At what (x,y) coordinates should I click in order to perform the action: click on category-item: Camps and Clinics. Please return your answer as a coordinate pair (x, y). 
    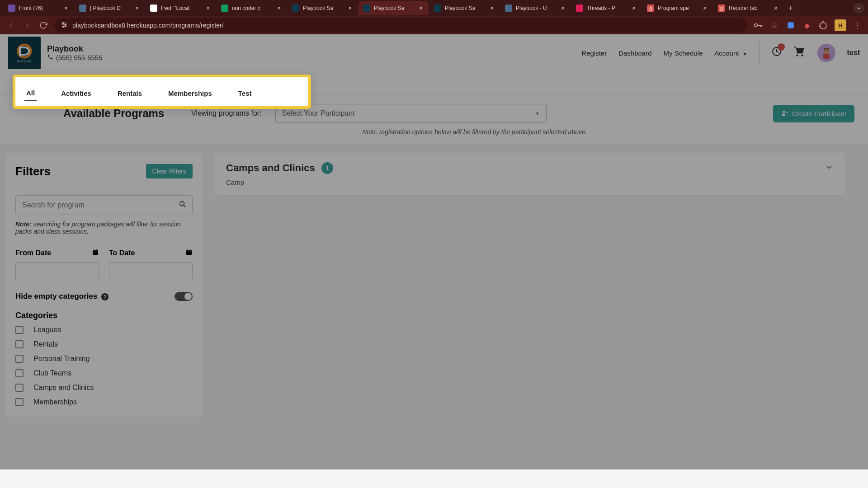
    Looking at the image, I should click on (104, 388).